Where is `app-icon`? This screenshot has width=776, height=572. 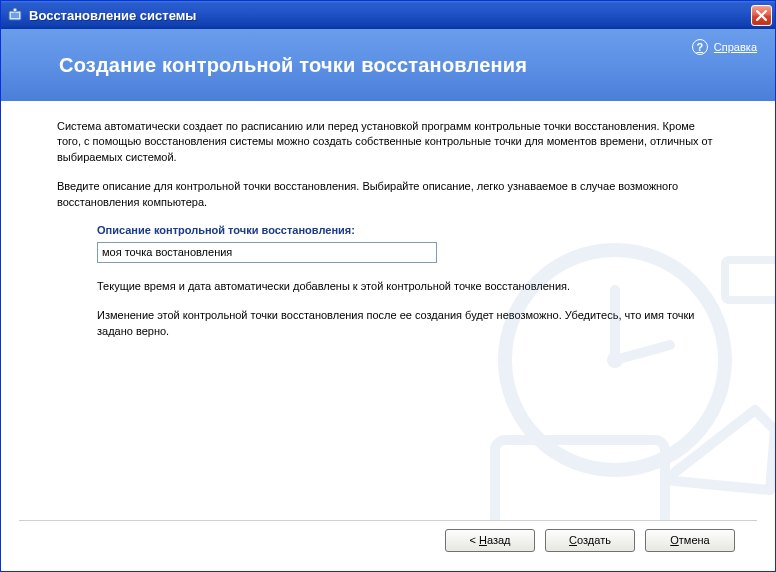
app-icon is located at coordinates (15, 15).